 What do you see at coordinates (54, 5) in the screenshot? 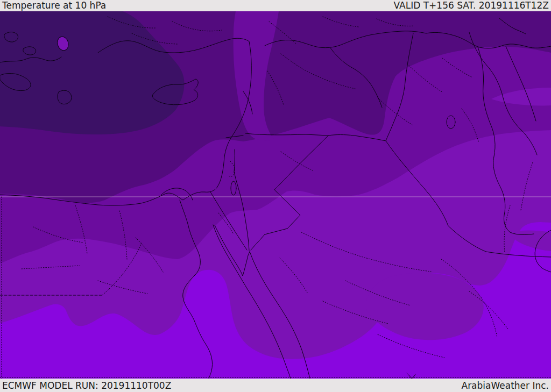
I see `map-title: Temperature at 10 hPa` at bounding box center [54, 5].